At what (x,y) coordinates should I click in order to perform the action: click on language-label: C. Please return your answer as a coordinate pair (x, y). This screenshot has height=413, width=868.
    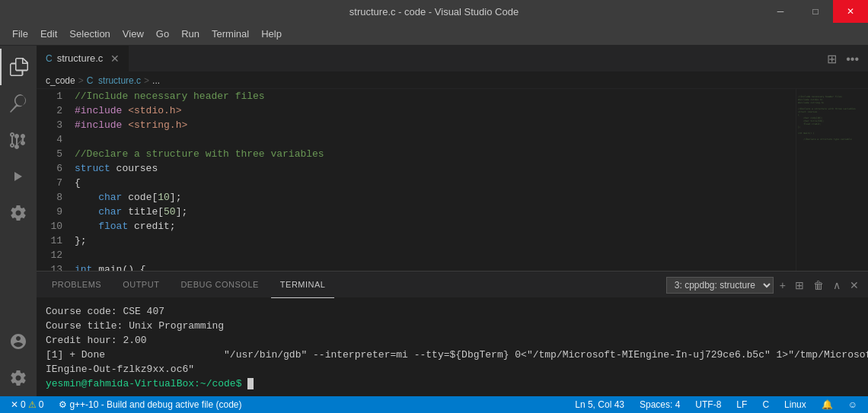
    Looking at the image, I should click on (766, 405).